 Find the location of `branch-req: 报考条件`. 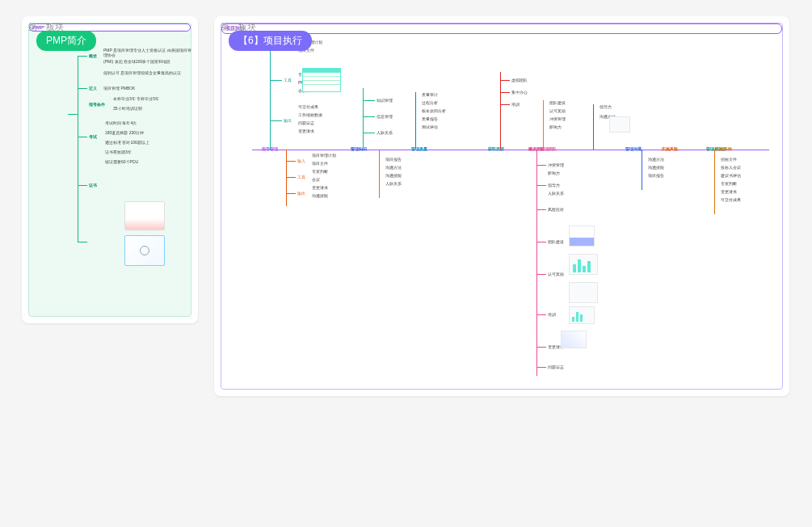

branch-req: 报考条件 is located at coordinates (97, 104).